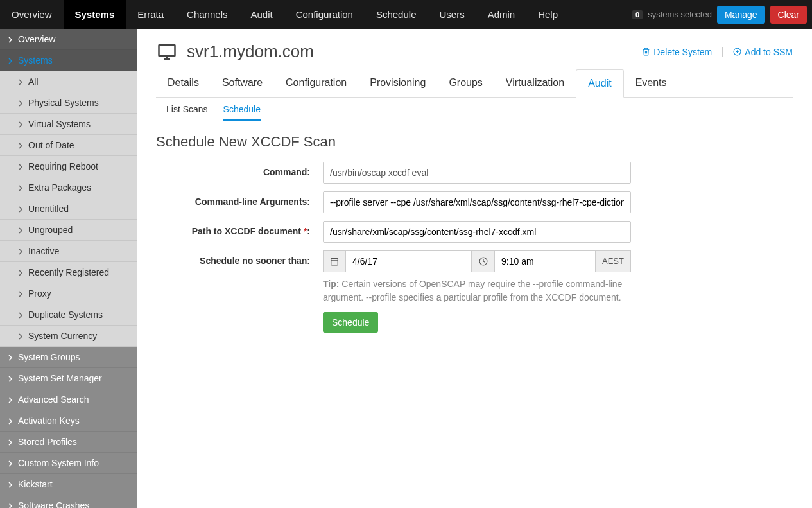  I want to click on timezone-badge: AEST, so click(614, 261).